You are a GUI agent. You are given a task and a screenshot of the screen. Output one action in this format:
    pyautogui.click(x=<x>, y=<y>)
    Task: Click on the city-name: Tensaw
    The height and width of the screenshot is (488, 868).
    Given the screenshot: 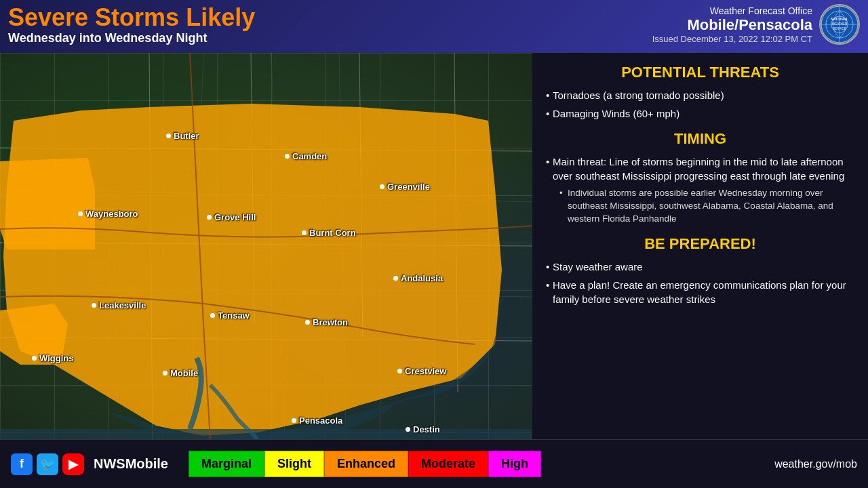 What is the action you would take?
    pyautogui.click(x=233, y=316)
    